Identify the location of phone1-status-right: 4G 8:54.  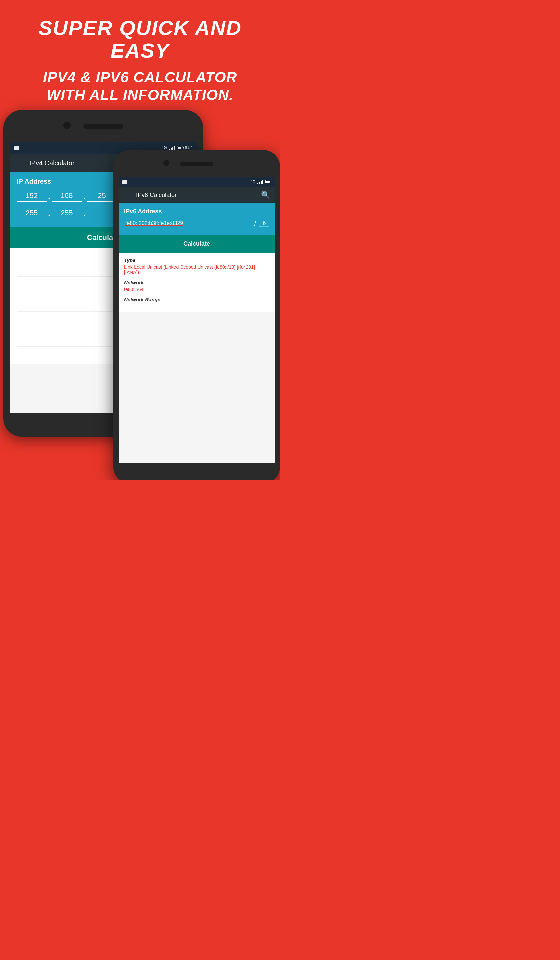
(177, 148).